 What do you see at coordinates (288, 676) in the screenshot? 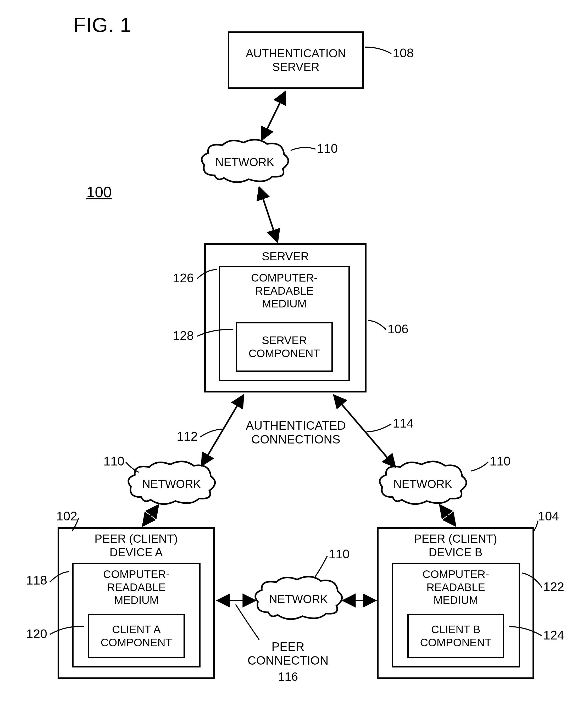
I see `peer-connection-ref: 116` at bounding box center [288, 676].